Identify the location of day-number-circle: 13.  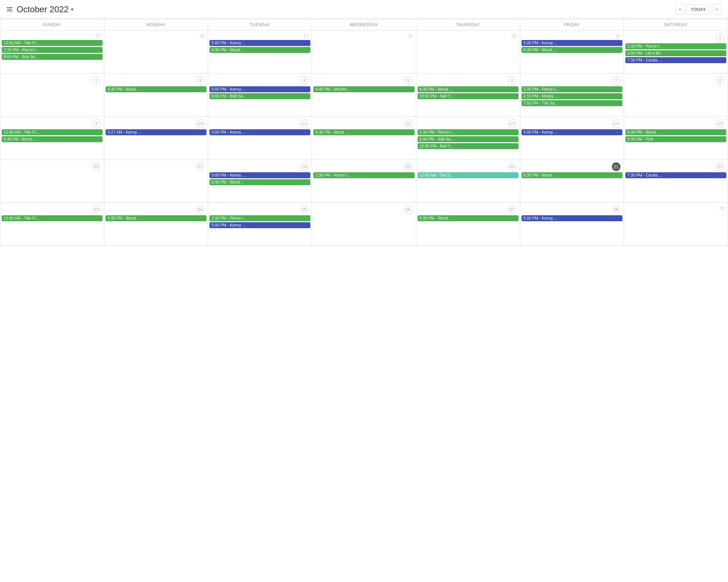
(512, 123).